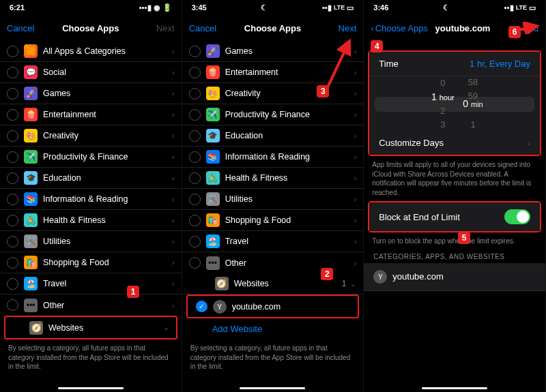 The image size is (546, 392). What do you see at coordinates (532, 8) in the screenshot?
I see `battery-icon: ▭` at bounding box center [532, 8].